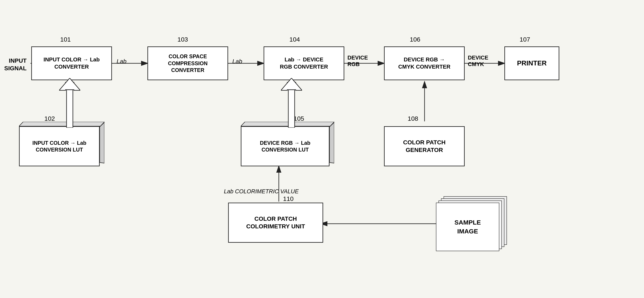 The height and width of the screenshot is (298, 644). Describe the element at coordinates (413, 118) in the screenshot. I see `label-108: 108` at that location.